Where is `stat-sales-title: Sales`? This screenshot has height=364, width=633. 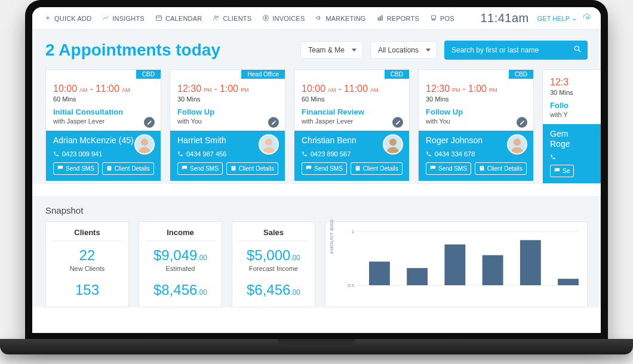
stat-sales-title: Sales is located at coordinates (274, 235).